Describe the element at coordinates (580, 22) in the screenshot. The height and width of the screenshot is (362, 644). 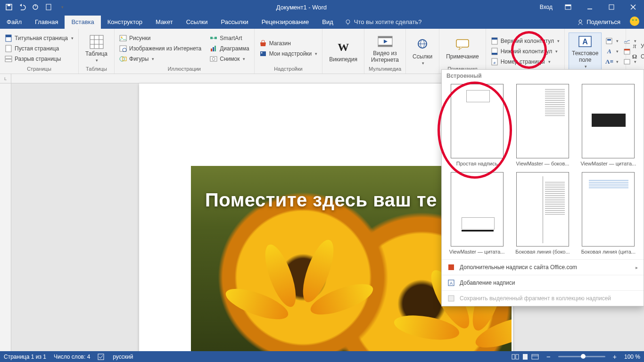
I see `share-icon` at that location.